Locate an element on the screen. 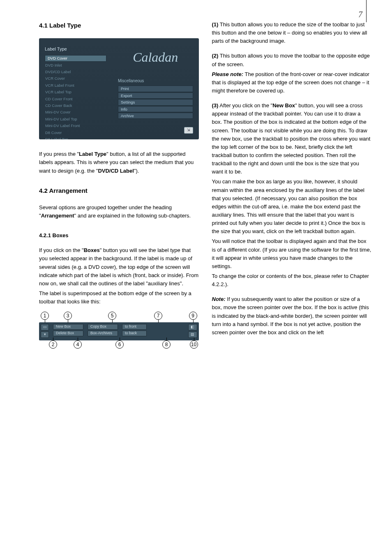  menu-item: Mini-DV Label Top is located at coordinates (76, 119).